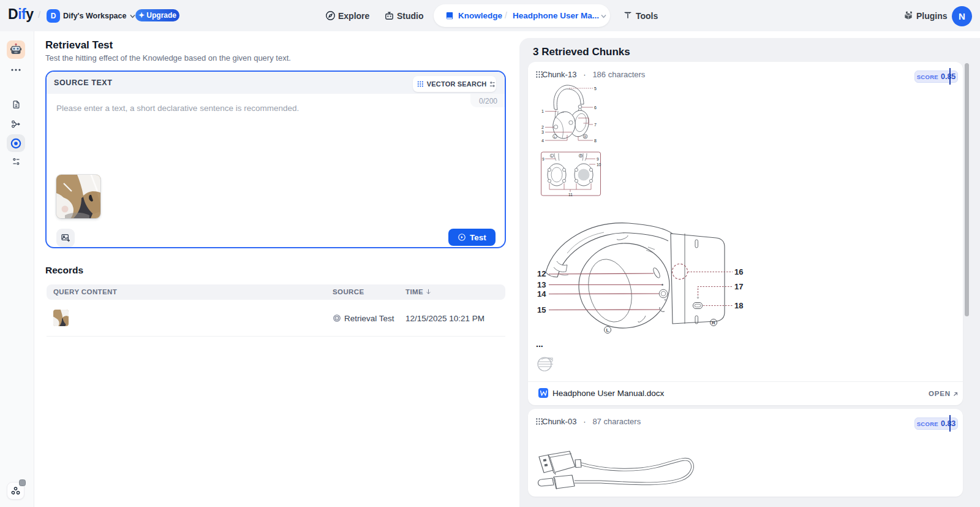 This screenshot has width=980, height=507. What do you see at coordinates (541, 310) in the screenshot?
I see `svg-text: 15` at bounding box center [541, 310].